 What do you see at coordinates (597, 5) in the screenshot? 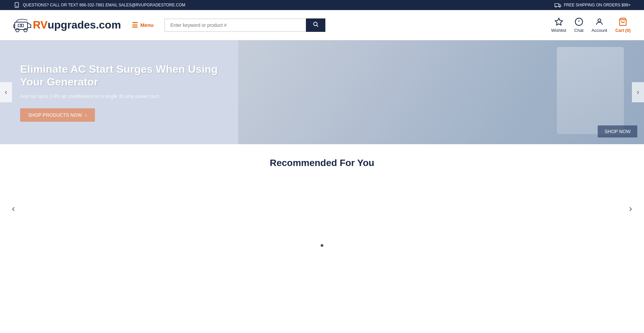
I see `top-bar-shipping-text: FREE SHIPPING ON ORDERS $99+` at bounding box center [597, 5].